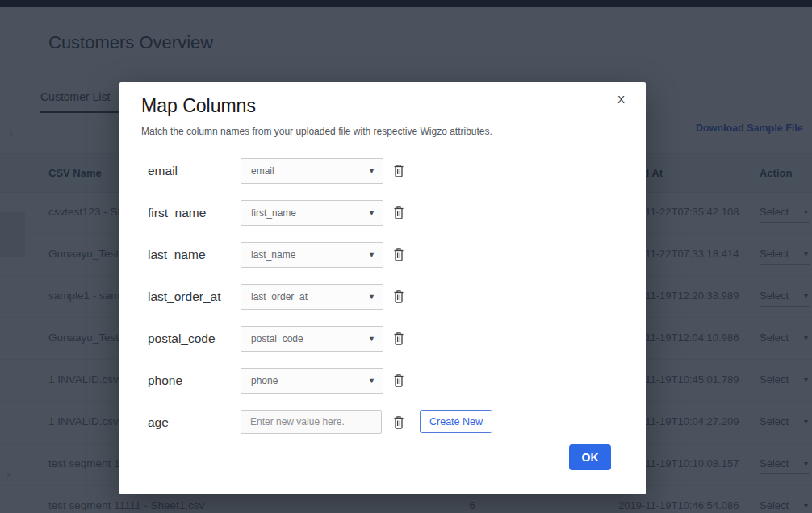  What do you see at coordinates (456, 421) in the screenshot?
I see `create-new-button: Create New` at bounding box center [456, 421].